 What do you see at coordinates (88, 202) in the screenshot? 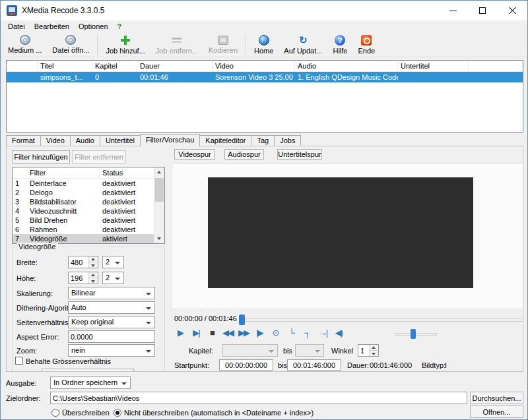
I see `filter-row: 3 Bildstabilisator deaktiviert` at bounding box center [88, 202].